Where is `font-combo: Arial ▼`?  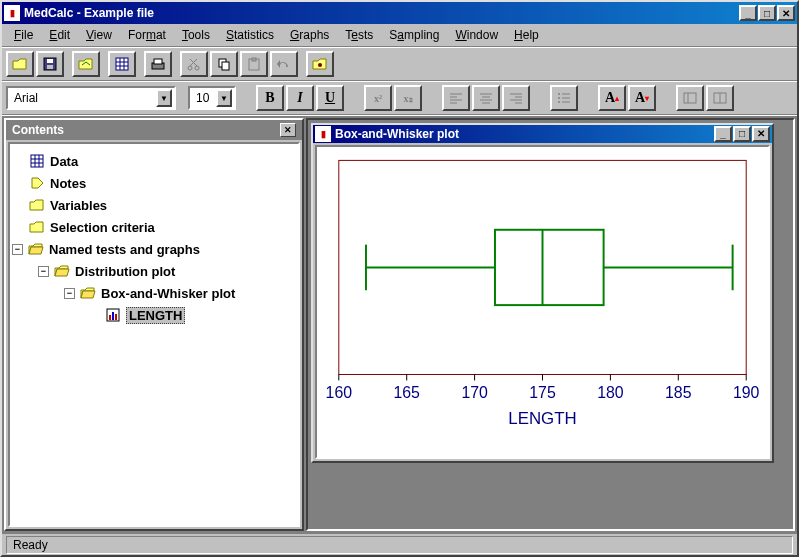
font-combo: Arial ▼ is located at coordinates (91, 98).